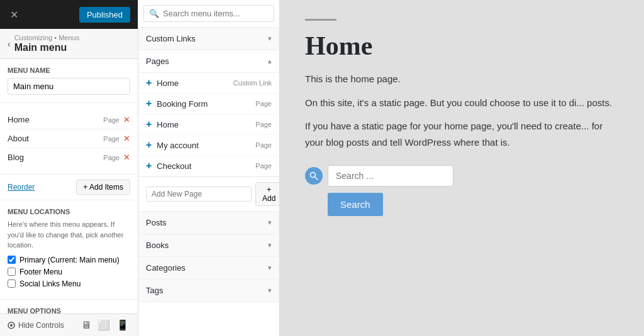 The height and width of the screenshot is (336, 644). Describe the element at coordinates (209, 291) in the screenshot. I see `accordion-tags: Tags ▾` at that location.